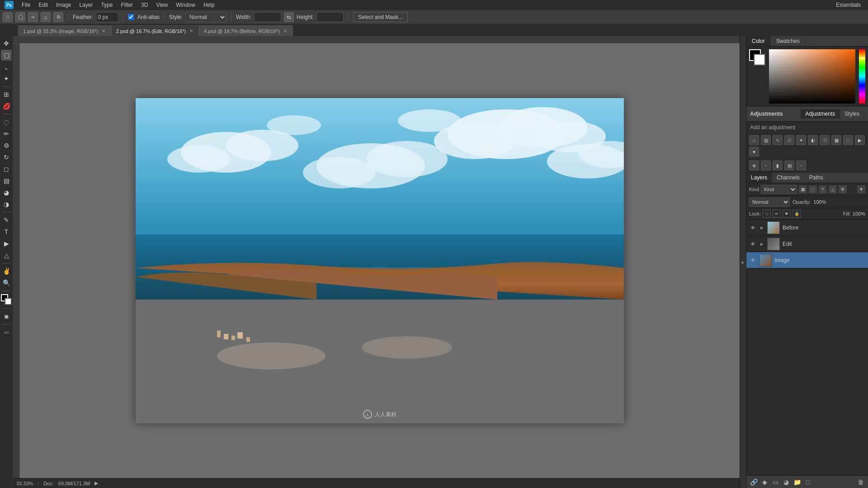 The width and height of the screenshot is (868, 488). I want to click on tab-color: Color, so click(759, 41).